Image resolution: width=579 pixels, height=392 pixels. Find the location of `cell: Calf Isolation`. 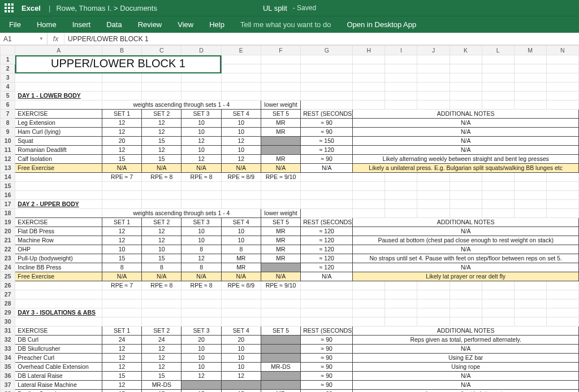

cell: Calf Isolation is located at coordinates (59, 159).